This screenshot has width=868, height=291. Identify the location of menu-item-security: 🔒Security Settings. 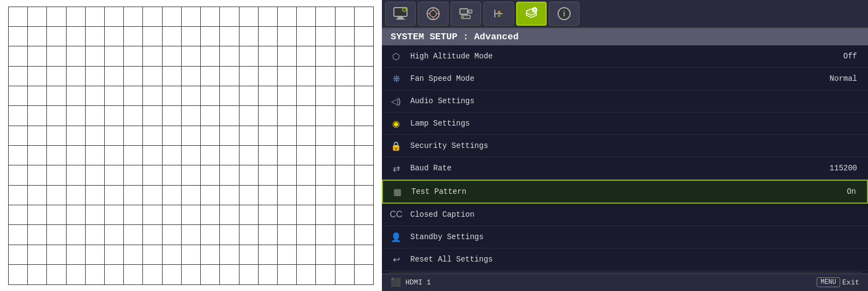
(625, 146).